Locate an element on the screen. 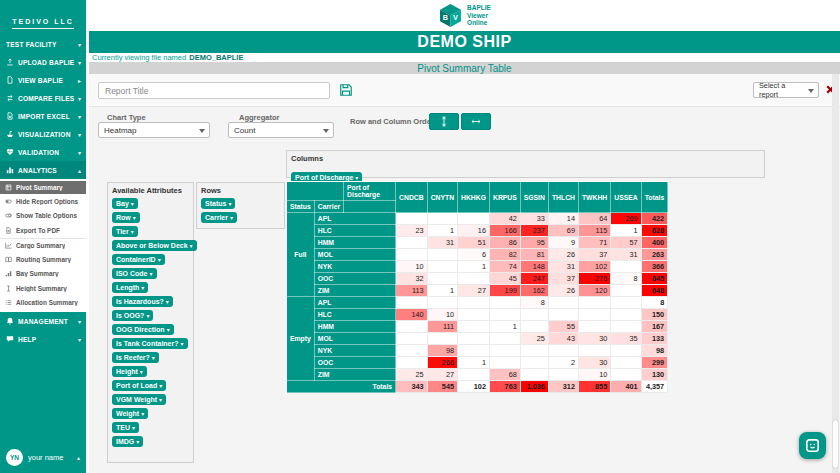  attribute-pill-iso-code: ISO Code▾ is located at coordinates (134, 274).